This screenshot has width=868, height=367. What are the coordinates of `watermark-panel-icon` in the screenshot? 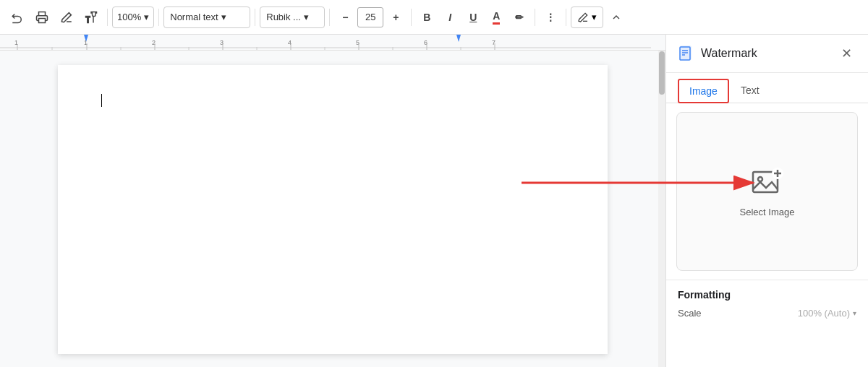 It's located at (686, 53).